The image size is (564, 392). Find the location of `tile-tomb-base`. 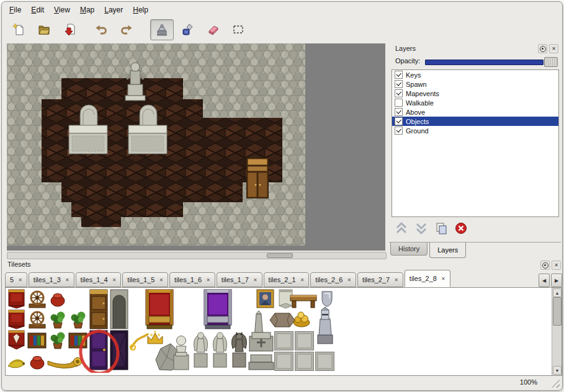

tile-tomb-base is located at coordinates (261, 362).